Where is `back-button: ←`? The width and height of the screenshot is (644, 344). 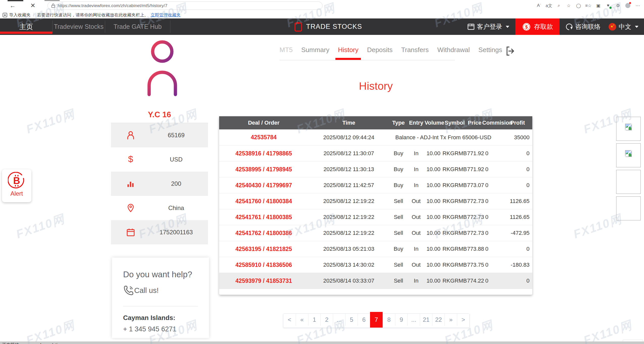
back-button: ← is located at coordinates (13, 6).